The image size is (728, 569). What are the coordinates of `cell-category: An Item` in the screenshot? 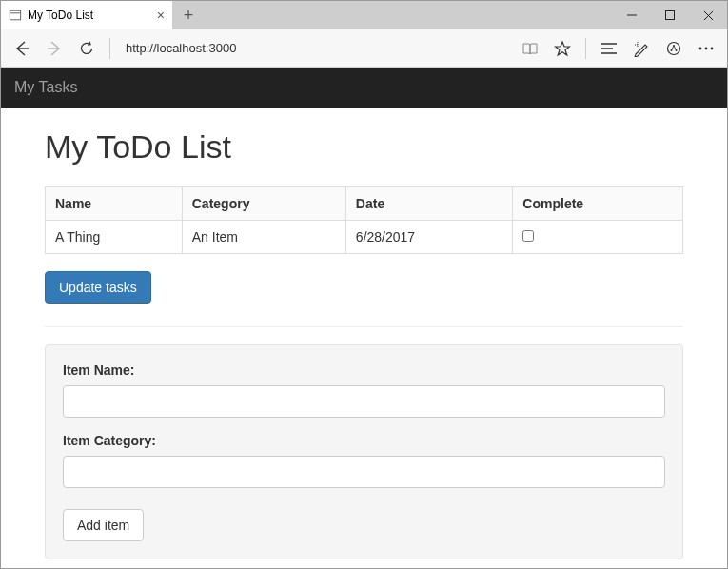 It's located at (264, 238).